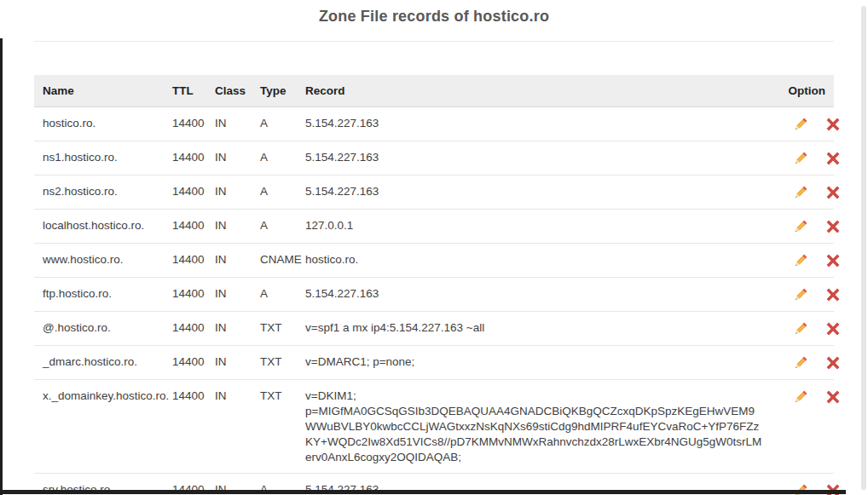 The image size is (868, 495). What do you see at coordinates (99, 124) in the screenshot?
I see `record-name: hostico.ro.` at bounding box center [99, 124].